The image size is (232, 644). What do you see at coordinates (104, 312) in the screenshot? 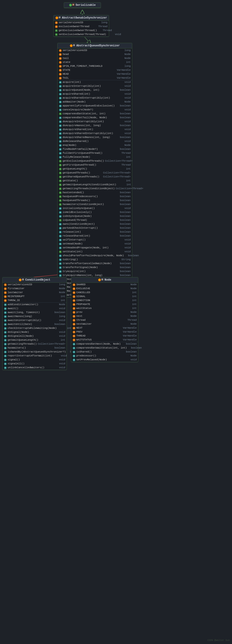
I see `table-row: sprevNode` at bounding box center [104, 312].